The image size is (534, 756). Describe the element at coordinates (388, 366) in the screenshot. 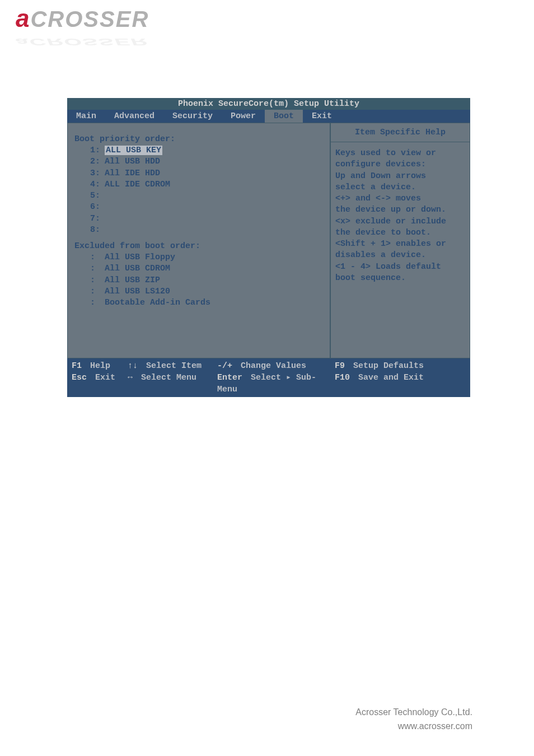

I see `footer-label-setup-defaults: Setup Defaults` at that location.